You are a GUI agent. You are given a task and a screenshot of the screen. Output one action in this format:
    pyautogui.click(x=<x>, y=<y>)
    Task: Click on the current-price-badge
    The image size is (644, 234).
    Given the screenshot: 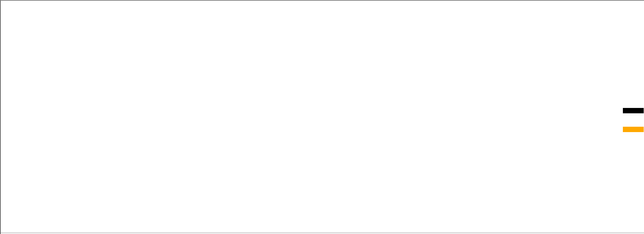 What is the action you would take?
    pyautogui.click(x=633, y=111)
    